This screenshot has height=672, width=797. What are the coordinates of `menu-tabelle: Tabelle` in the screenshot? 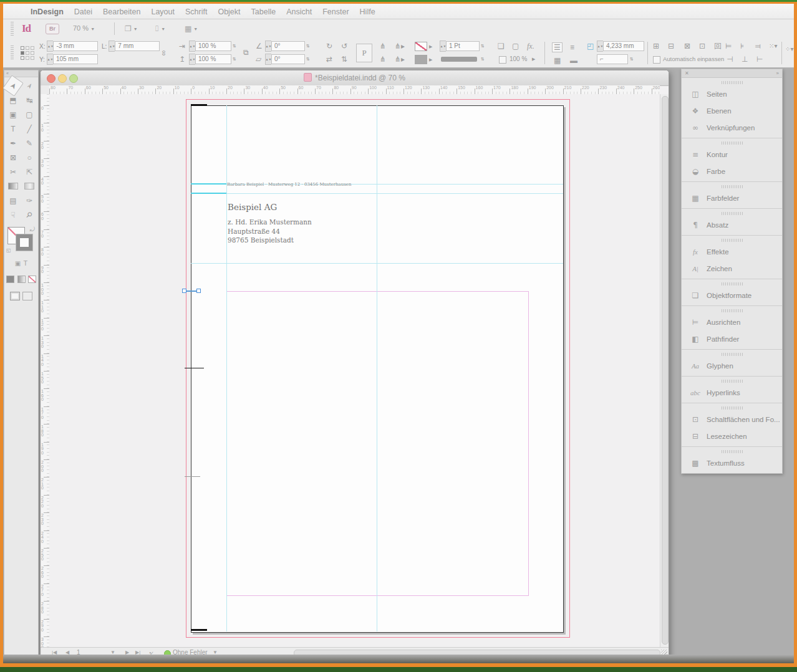 It's located at (264, 12).